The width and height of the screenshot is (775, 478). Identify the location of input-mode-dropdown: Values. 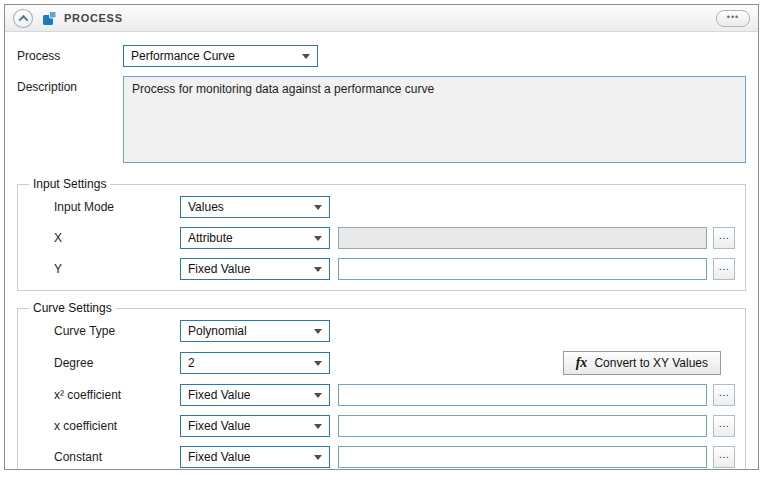
(255, 207).